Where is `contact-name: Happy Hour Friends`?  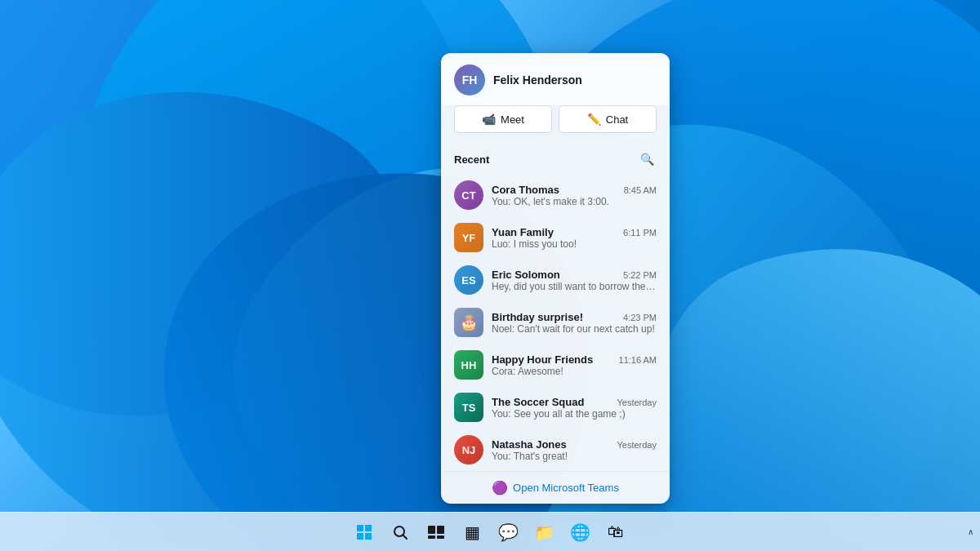 contact-name: Happy Hour Friends is located at coordinates (542, 359).